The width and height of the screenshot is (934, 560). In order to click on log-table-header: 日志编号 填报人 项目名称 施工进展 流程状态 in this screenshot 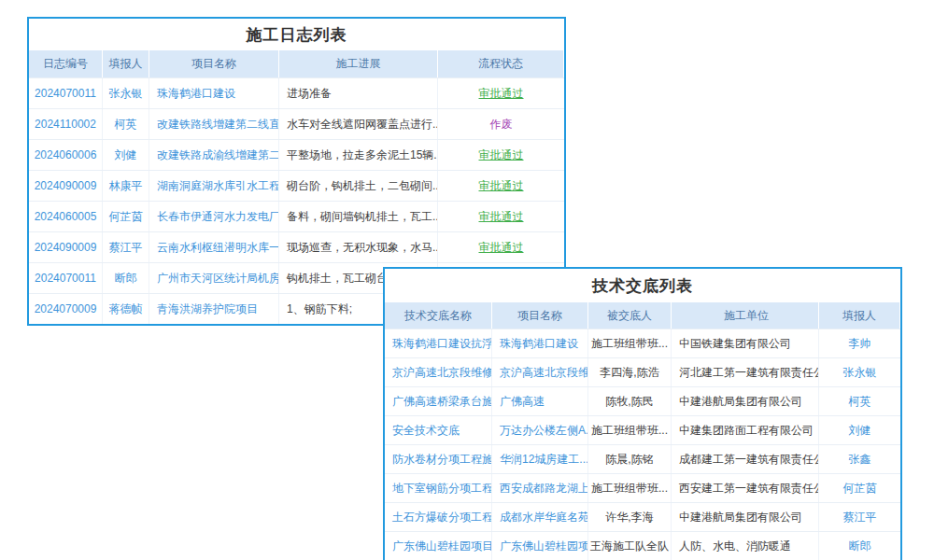, I will do `click(297, 63)`.